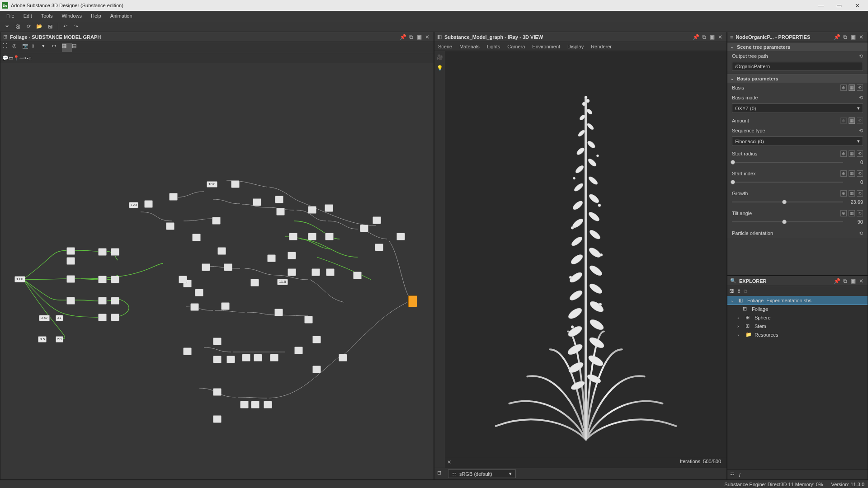 The height and width of the screenshot is (488, 868). Describe the element at coordinates (44, 318) in the screenshot. I see `node-value: 0.47` at that location.